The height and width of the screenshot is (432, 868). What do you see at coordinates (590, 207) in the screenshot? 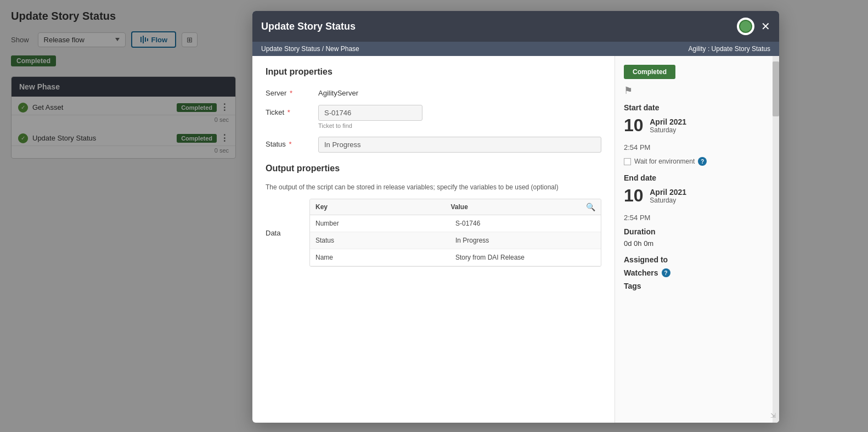
I see `search-icon: 🔍` at bounding box center [590, 207].